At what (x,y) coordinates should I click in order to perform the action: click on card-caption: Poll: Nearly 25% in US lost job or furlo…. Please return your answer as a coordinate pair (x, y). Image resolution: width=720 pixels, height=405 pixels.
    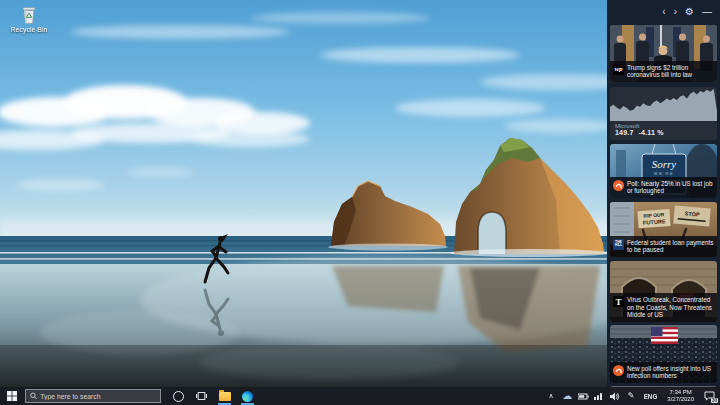
    Looking at the image, I should click on (664, 188).